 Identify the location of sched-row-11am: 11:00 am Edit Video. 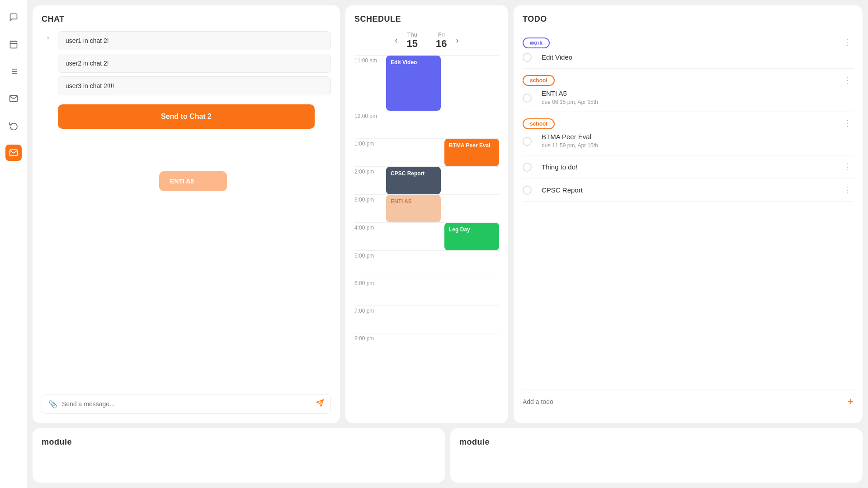
(427, 83).